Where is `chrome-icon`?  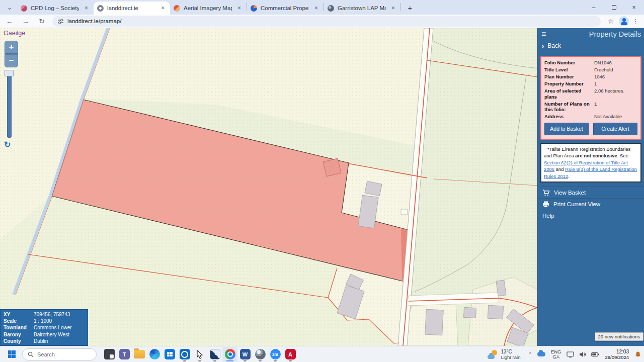 chrome-icon is located at coordinates (230, 354).